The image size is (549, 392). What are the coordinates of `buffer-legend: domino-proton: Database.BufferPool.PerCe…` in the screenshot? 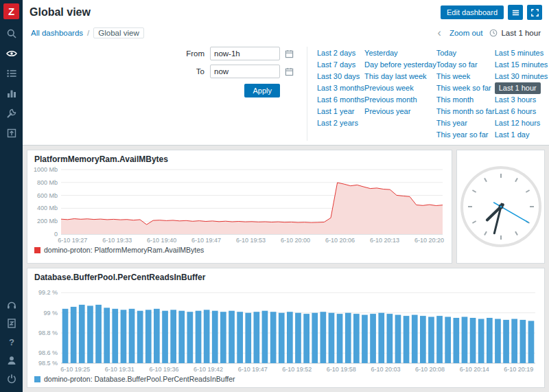 It's located at (285, 380).